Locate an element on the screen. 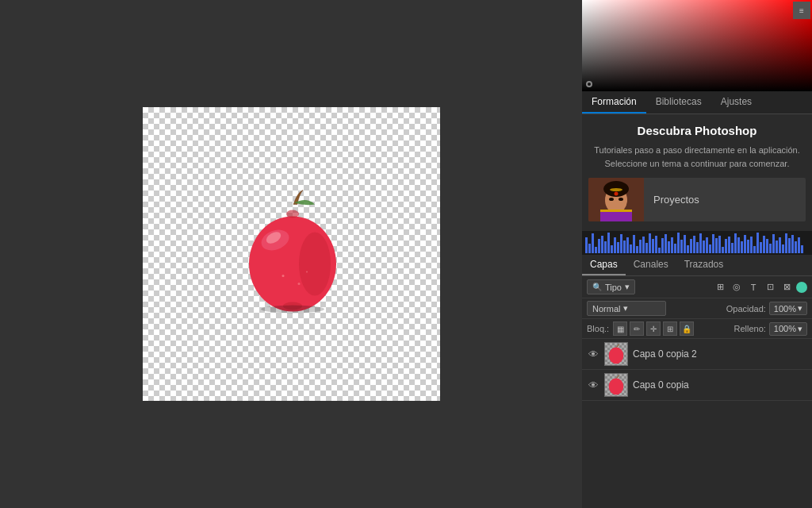 The height and width of the screenshot is (508, 812). learn-desc: Tutoriales paso a paso directamente en l… is located at coordinates (697, 157).